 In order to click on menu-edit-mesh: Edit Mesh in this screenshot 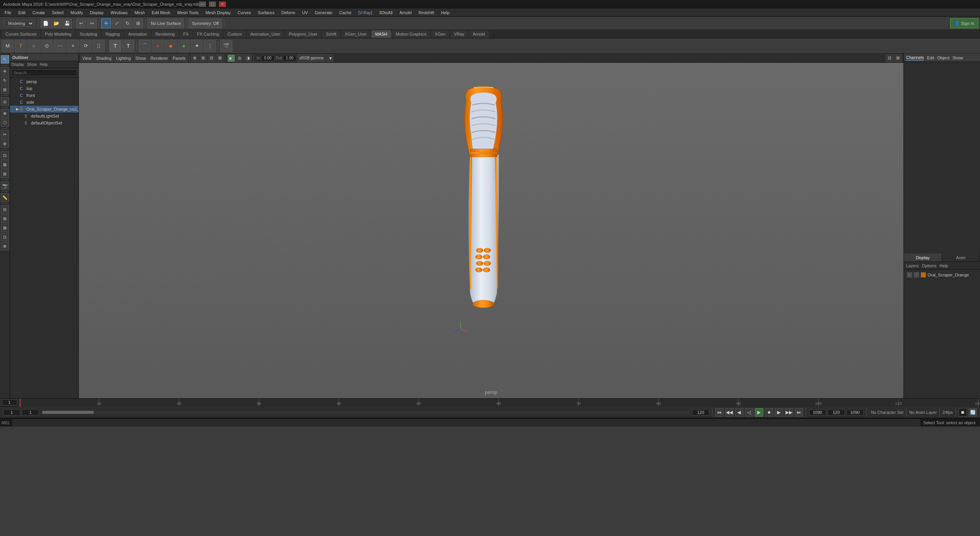, I will do `click(161, 13)`.